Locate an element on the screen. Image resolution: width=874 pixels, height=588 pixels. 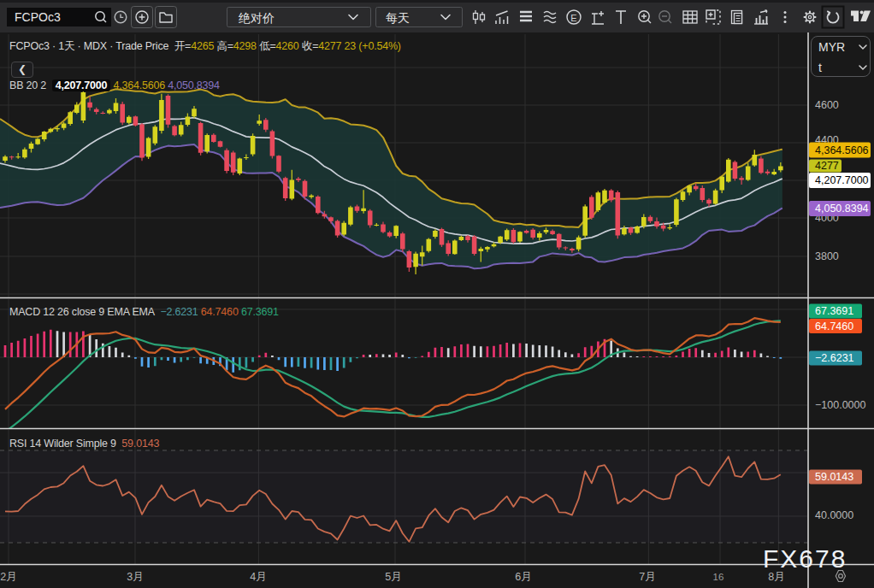
svg-text: 3月 is located at coordinates (135, 577).